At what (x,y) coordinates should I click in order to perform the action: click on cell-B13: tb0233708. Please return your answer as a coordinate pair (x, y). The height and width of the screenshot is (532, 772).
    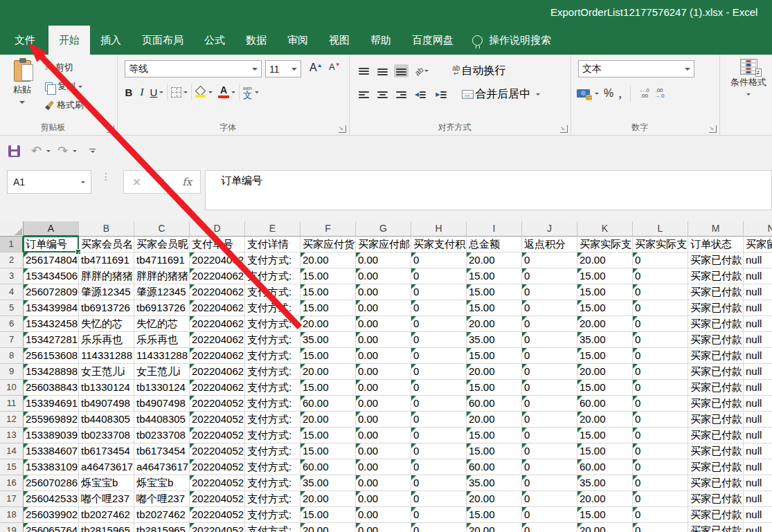
    Looking at the image, I should click on (107, 436).